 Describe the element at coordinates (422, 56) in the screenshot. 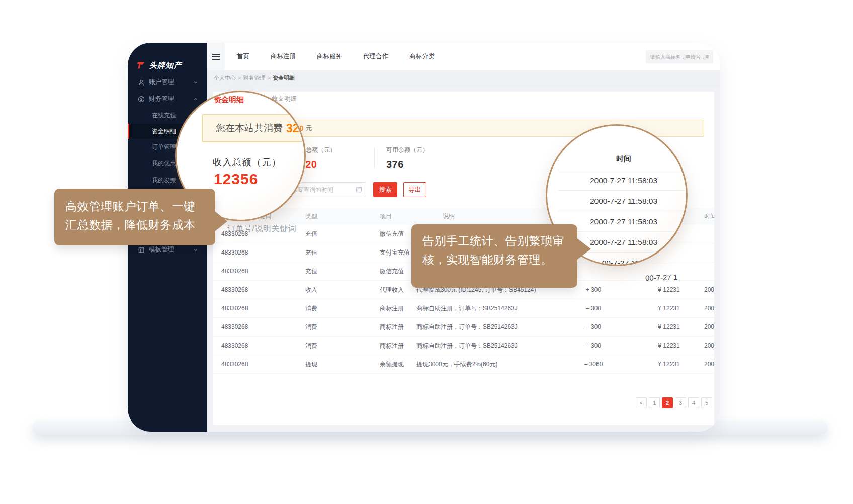

I see `nav-item-4: 商标分类` at that location.